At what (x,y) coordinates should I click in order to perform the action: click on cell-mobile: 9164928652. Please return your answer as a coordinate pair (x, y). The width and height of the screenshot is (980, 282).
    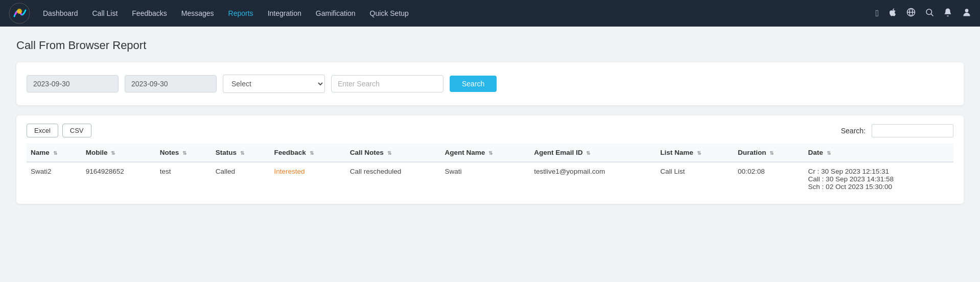
    Looking at the image, I should click on (119, 179).